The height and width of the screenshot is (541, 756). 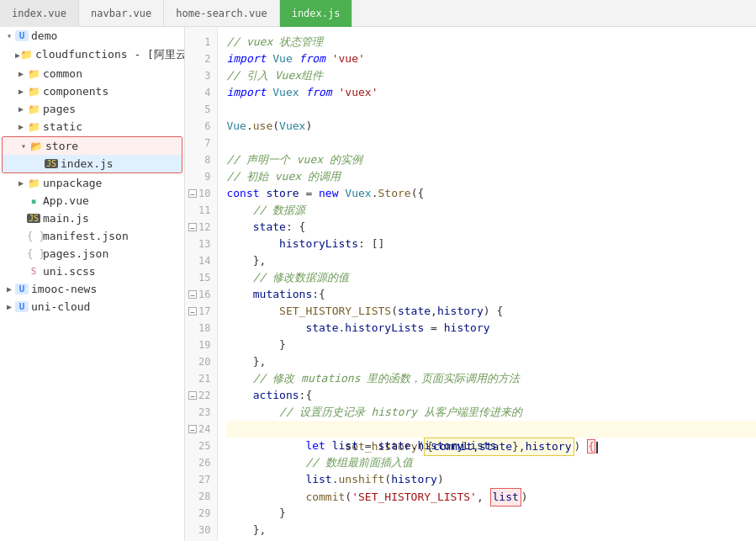 I want to click on sidebar-item-static: ▶ 📁 static, so click(x=93, y=126).